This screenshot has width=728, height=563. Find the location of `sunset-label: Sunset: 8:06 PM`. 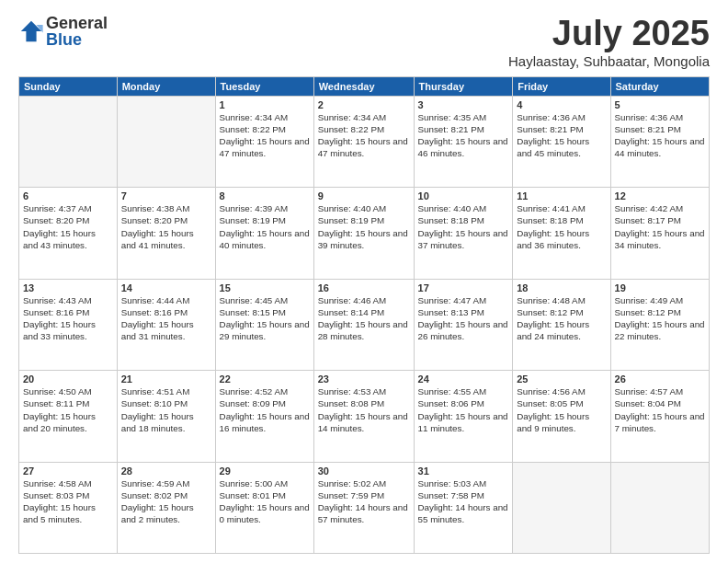

sunset-label: Sunset: 8:06 PM is located at coordinates (451, 403).